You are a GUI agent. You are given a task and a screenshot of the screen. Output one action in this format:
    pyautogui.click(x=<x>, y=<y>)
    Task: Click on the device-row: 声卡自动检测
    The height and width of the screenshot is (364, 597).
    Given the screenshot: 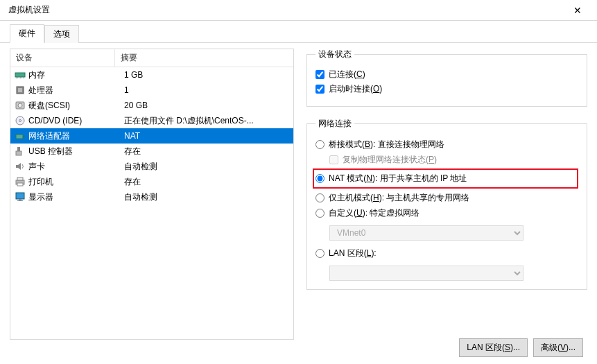 What is the action you would take?
    pyautogui.click(x=152, y=166)
    